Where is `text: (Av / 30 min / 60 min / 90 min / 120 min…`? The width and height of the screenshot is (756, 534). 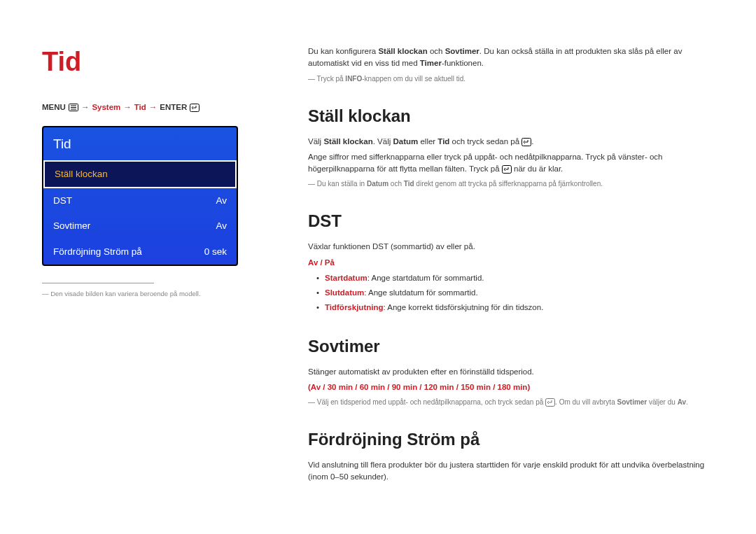
text: (Av / 30 min / 60 min / 90 min / 120 min… is located at coordinates (419, 387).